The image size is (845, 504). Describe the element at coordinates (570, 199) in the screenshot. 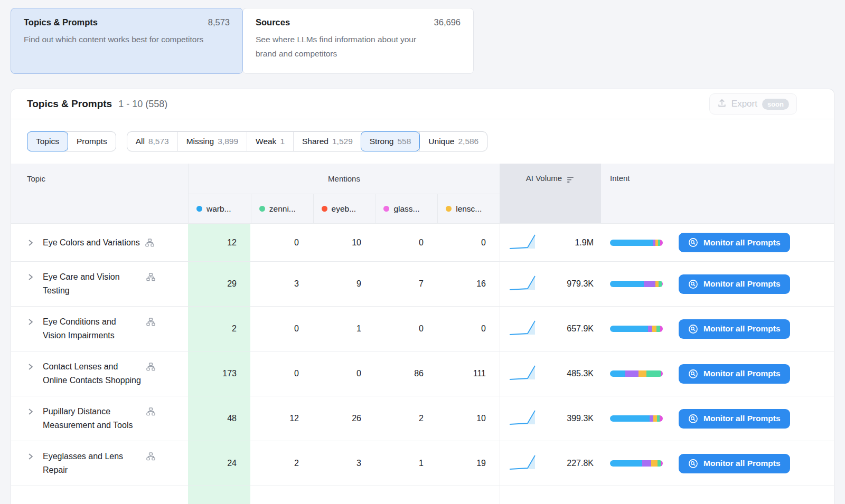

I see `sort-desc-icon` at that location.